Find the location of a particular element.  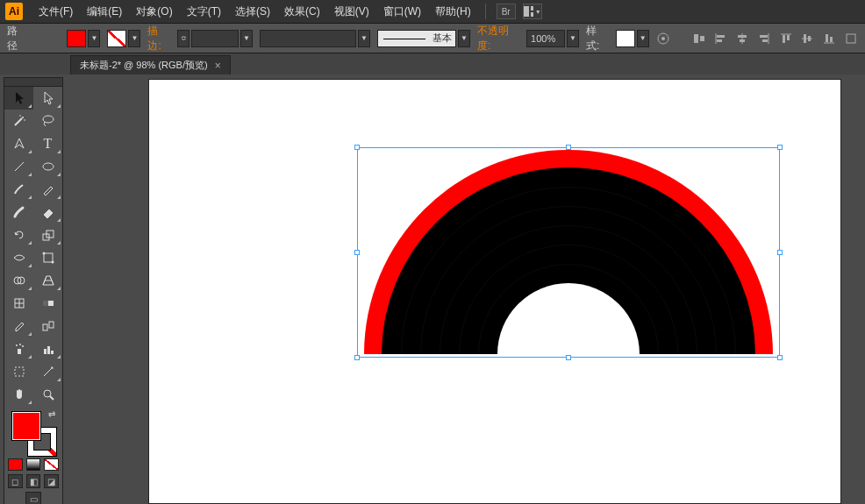

align-panel-button is located at coordinates (698, 39).